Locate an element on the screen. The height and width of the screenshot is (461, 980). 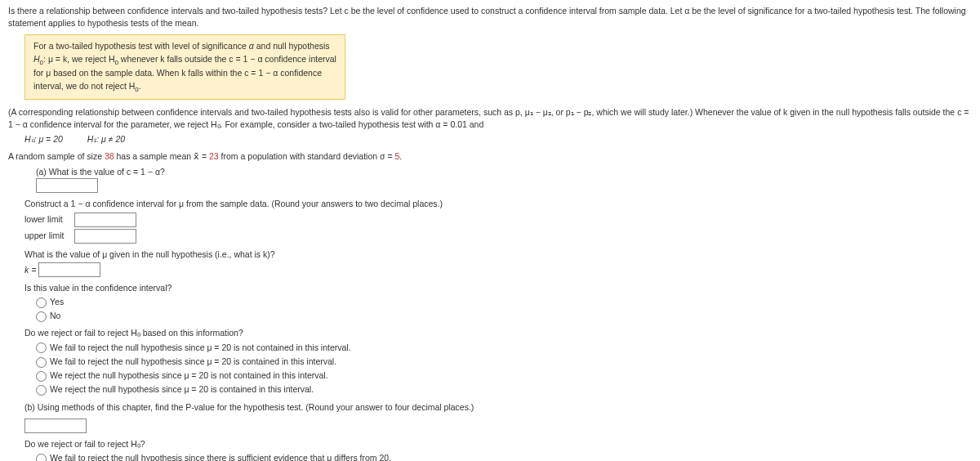
box-line1b: and null hypothesis is located at coordinates (292, 46).